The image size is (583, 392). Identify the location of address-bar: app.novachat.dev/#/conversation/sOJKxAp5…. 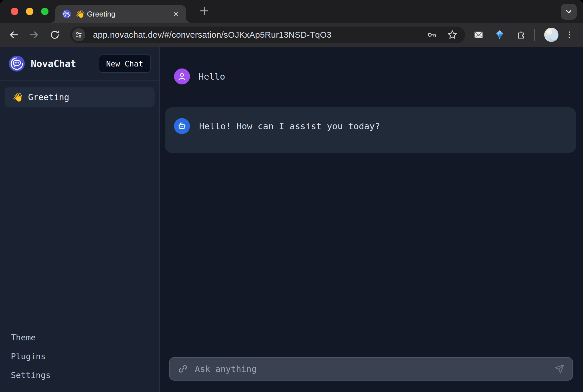
(268, 35).